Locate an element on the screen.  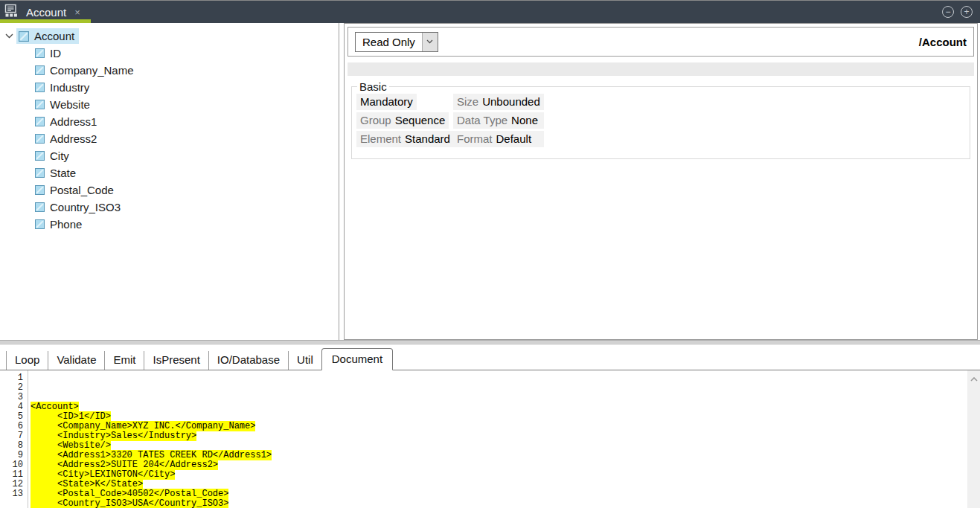
xml-code: <Account> <ID>1</ID> <Company_Name>XYZ I… is located at coordinates (150, 439).